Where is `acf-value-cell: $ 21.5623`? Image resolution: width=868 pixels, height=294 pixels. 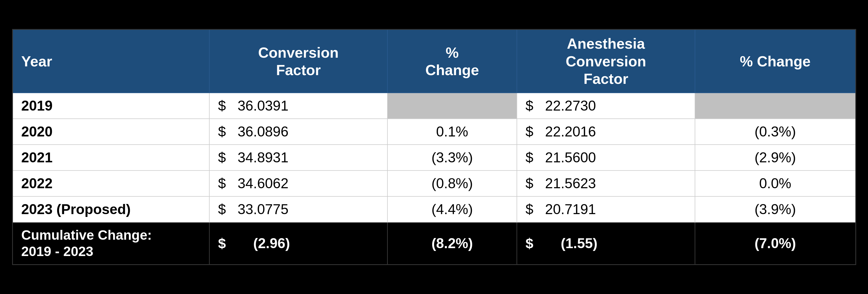
acf-value-cell: $ 21.5623 is located at coordinates (606, 183).